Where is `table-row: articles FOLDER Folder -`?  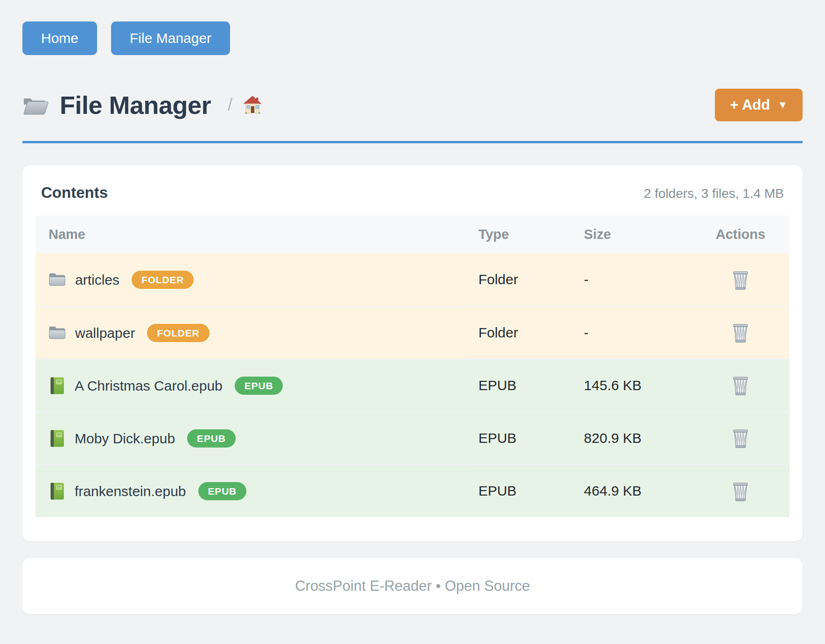 table-row: articles FOLDER Folder - is located at coordinates (412, 280).